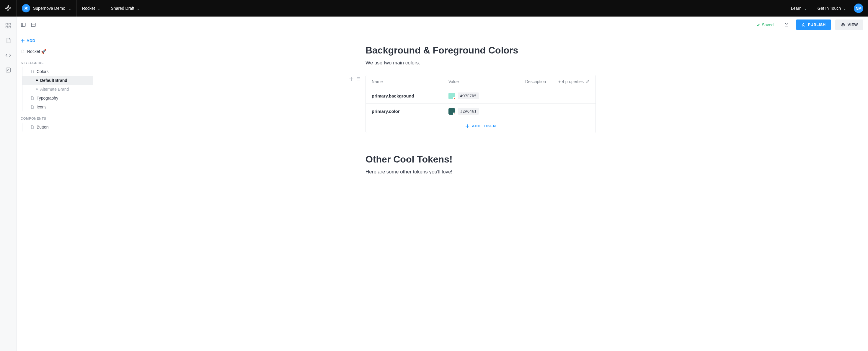 The image size is (868, 351). What do you see at coordinates (410, 82) in the screenshot?
I see `col-name: Name` at bounding box center [410, 82].